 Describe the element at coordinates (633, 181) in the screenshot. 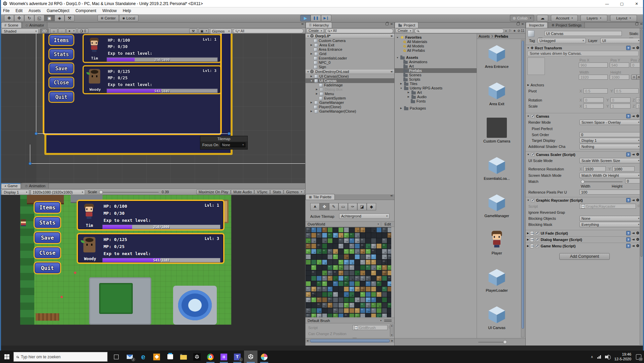

I see `match-field: 0` at that location.